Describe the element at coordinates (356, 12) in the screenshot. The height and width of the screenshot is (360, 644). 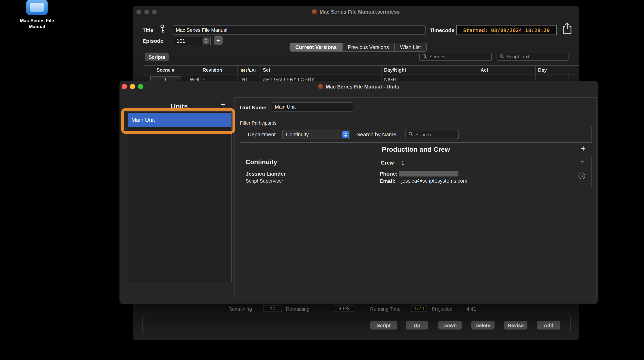
I see `main-window-titlebar: Mac Series File Manual.scriptess` at that location.